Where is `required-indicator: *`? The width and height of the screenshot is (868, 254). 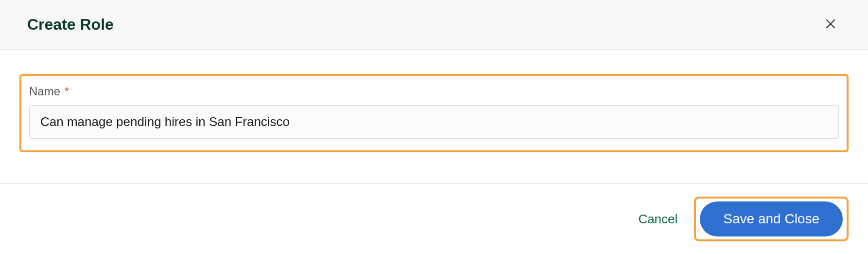
required-indicator: * is located at coordinates (67, 91).